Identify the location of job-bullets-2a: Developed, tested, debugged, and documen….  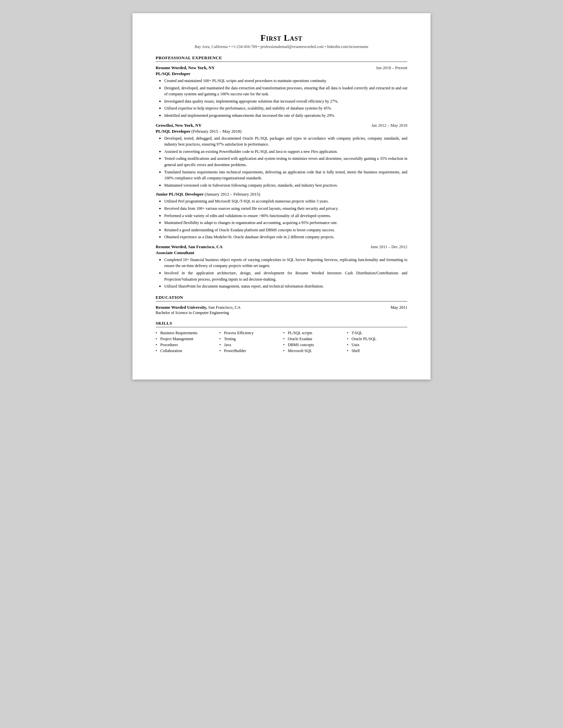
(282, 162).